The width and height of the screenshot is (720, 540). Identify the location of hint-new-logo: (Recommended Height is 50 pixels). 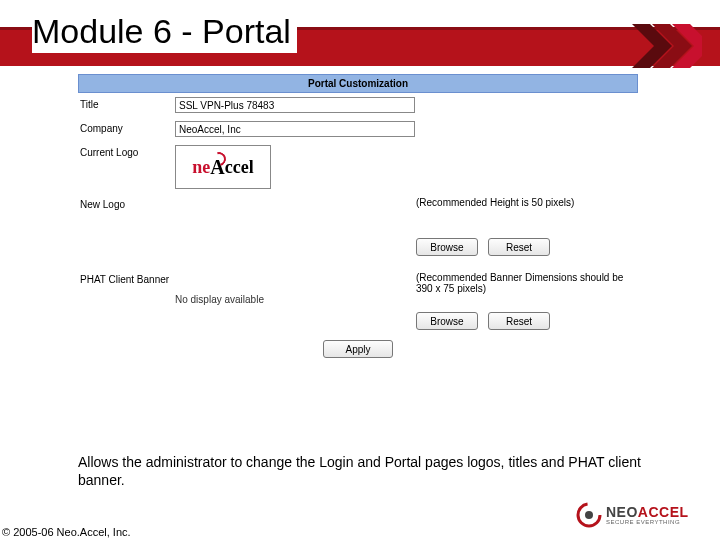
(526, 202).